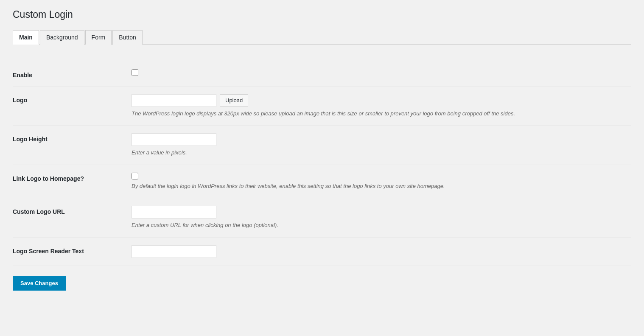 Image resolution: width=644 pixels, height=336 pixels. I want to click on enable-content, so click(381, 73).